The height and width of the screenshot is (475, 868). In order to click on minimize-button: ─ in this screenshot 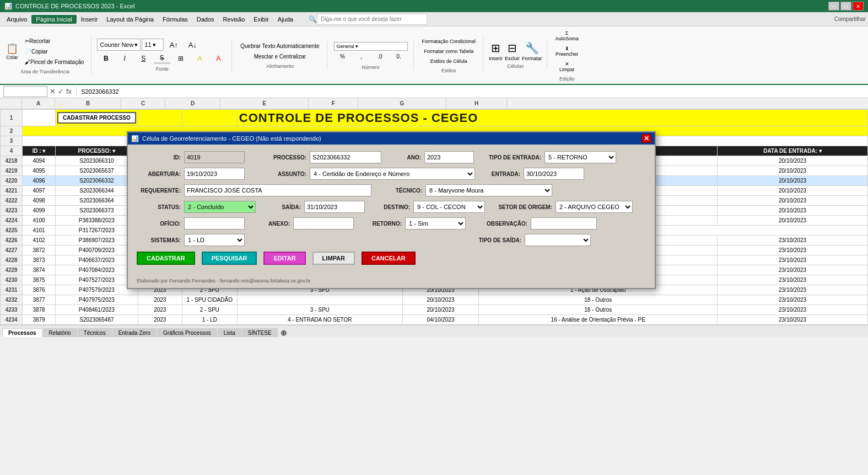, I will do `click(834, 6)`.